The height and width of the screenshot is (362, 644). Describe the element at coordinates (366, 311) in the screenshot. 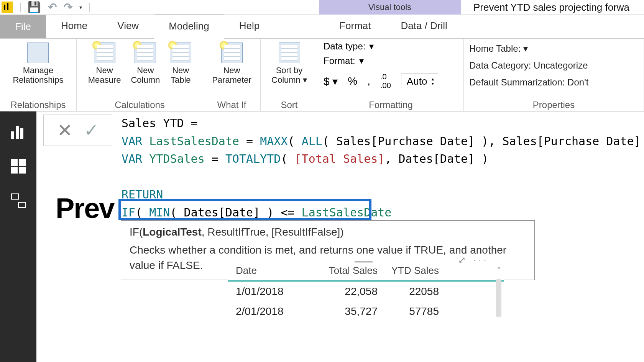

I see `table-row: 2/01/2018 35,727 57785` at that location.